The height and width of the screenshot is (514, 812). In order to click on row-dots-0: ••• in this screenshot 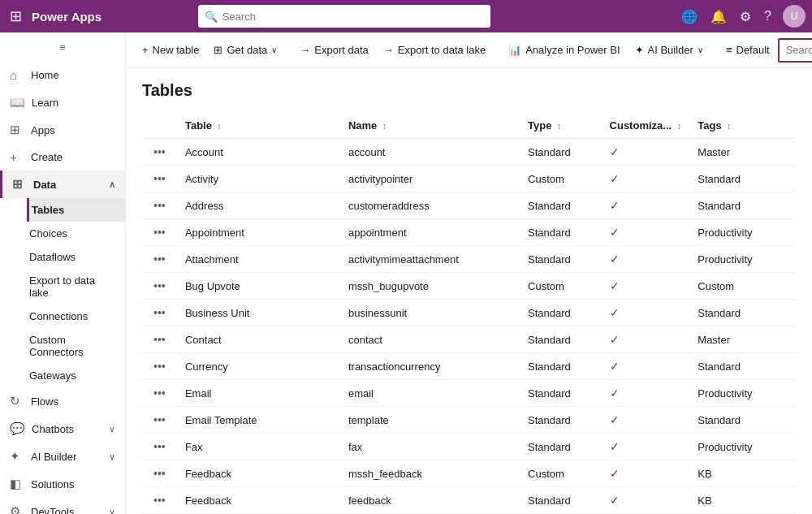, I will do `click(159, 153)`.